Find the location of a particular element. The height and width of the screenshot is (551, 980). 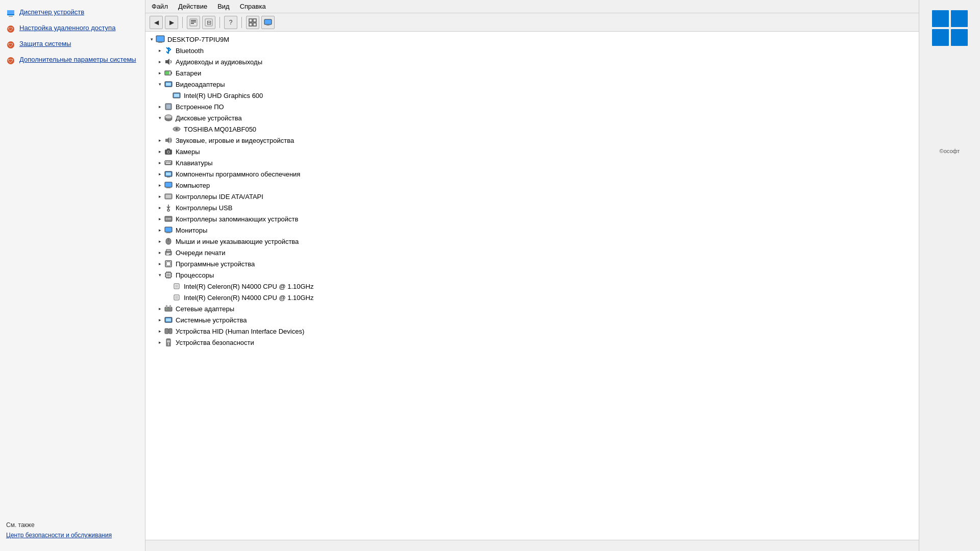

sound-devices-toggle: ▸ is located at coordinates (160, 140).